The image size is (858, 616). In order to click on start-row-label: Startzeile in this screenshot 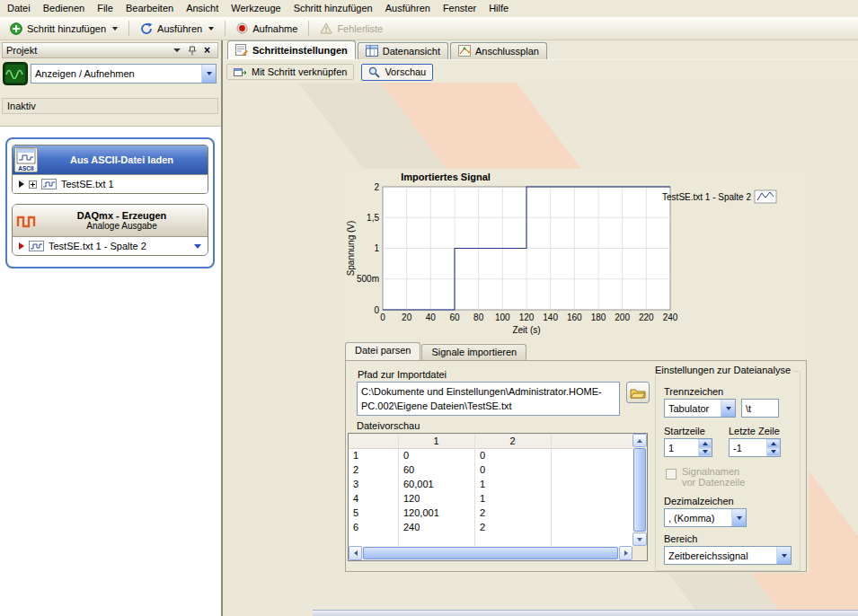, I will do `click(685, 431)`.